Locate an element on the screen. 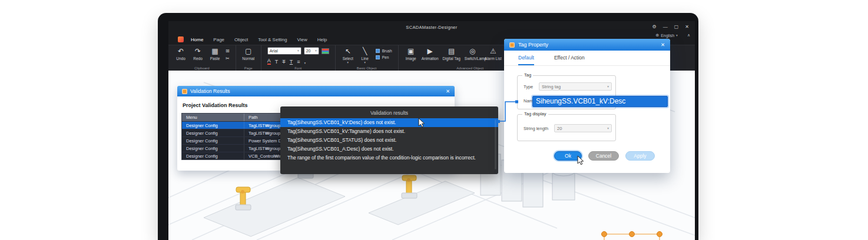 The image size is (868, 240). validation-window-title: Validation Results is located at coordinates (210, 91).